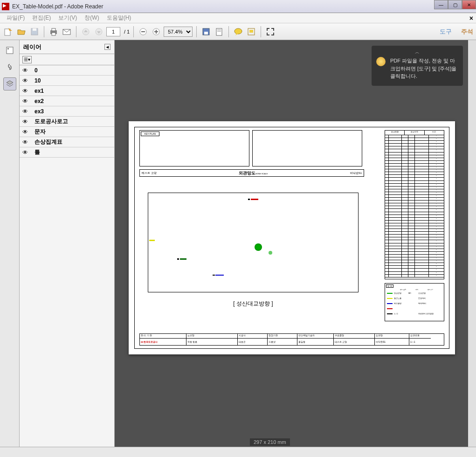  What do you see at coordinates (67, 91) in the screenshot?
I see `layer-row: 👁ex1` at bounding box center [67, 91].